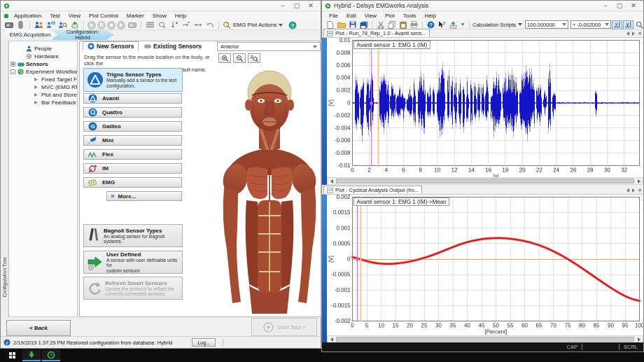  Describe the element at coordinates (485, 181) in the screenshot. I see `plot1-scrollbar` at that location.